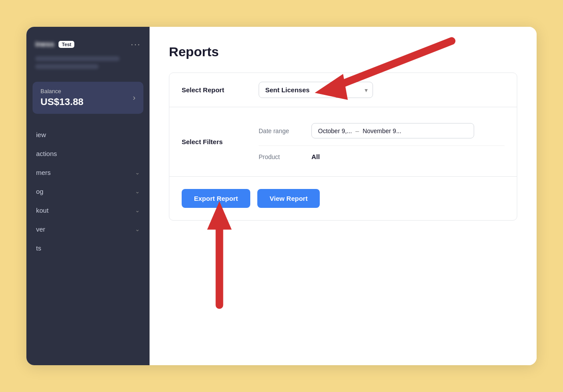 This screenshot has width=563, height=392. What do you see at coordinates (335, 131) in the screenshot?
I see `date-start: October 9,...` at bounding box center [335, 131].